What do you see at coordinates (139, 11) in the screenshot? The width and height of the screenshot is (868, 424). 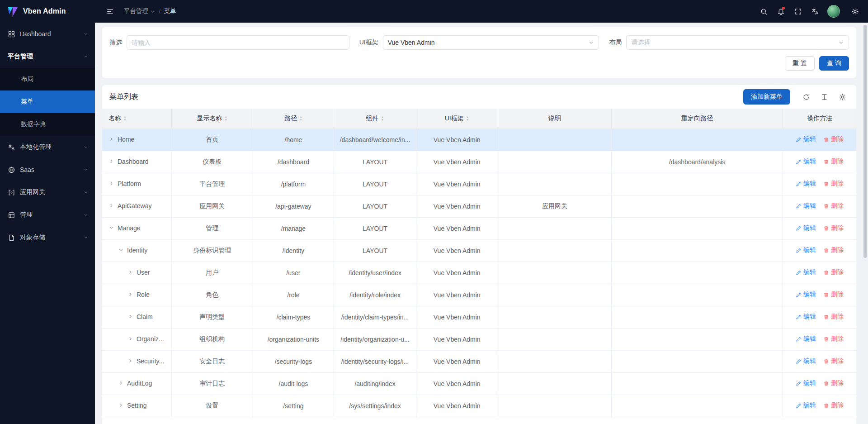 I see `breadcrumb-platform: 平台管理` at bounding box center [139, 11].